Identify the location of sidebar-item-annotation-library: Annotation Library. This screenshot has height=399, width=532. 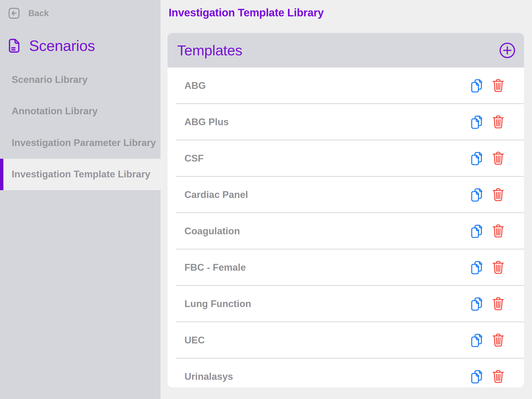
(80, 111).